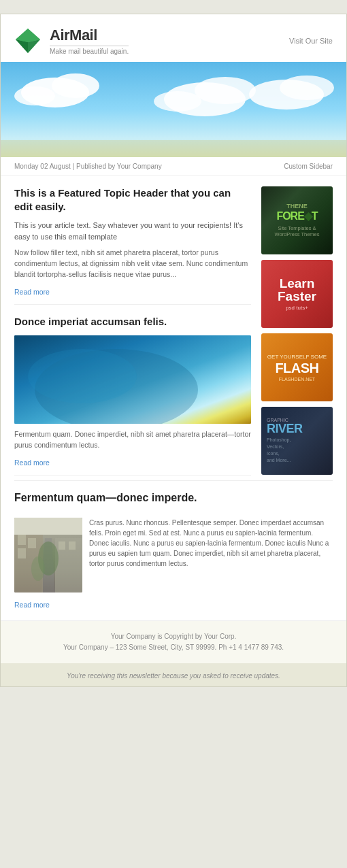 Image resolution: width=347 pixels, height=868 pixels. I want to click on featured-read-more: Read more, so click(32, 292).